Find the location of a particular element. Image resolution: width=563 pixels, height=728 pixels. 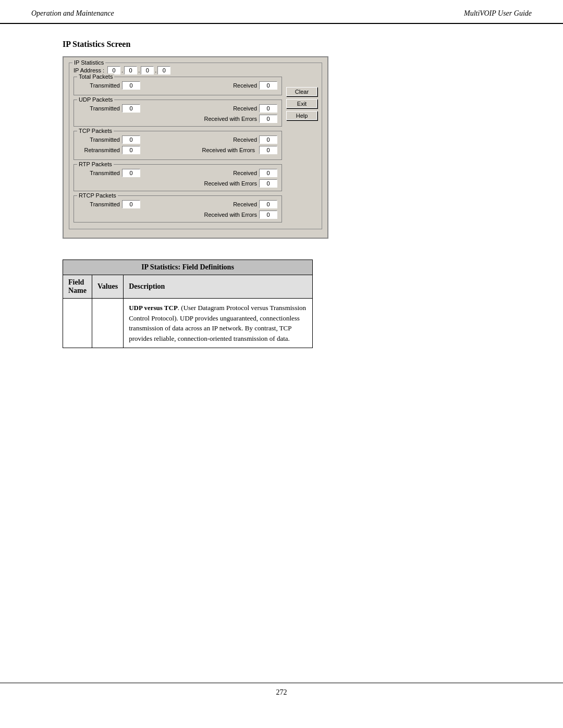

tcp-retransmitted-label: Retransmitted is located at coordinates (99, 150).